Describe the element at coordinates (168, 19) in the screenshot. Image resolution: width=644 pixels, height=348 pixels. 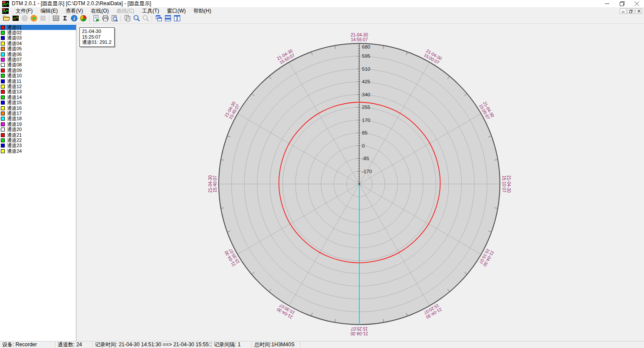
I see `tile-horizontal-icon` at that location.